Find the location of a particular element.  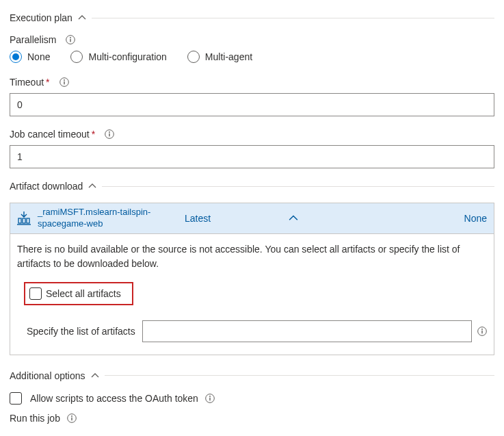

timeout-input is located at coordinates (252, 105).